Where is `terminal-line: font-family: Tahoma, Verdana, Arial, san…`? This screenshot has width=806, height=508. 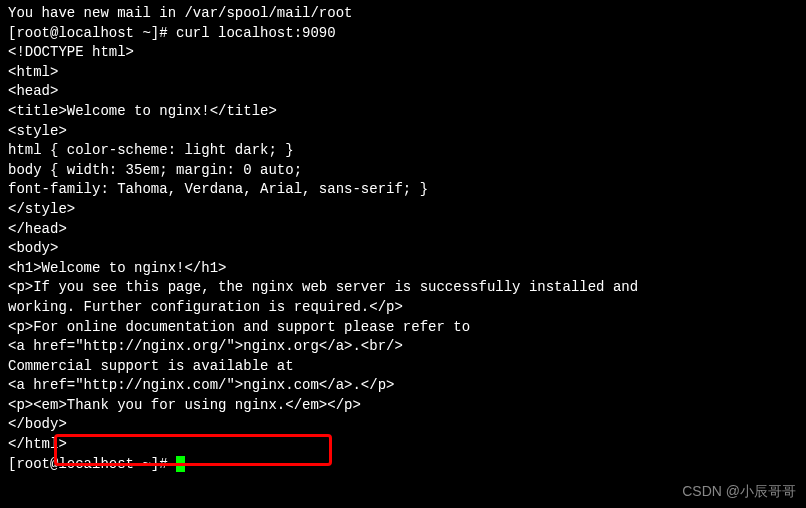 terminal-line: font-family: Tahoma, Verdana, Arial, san… is located at coordinates (403, 190).